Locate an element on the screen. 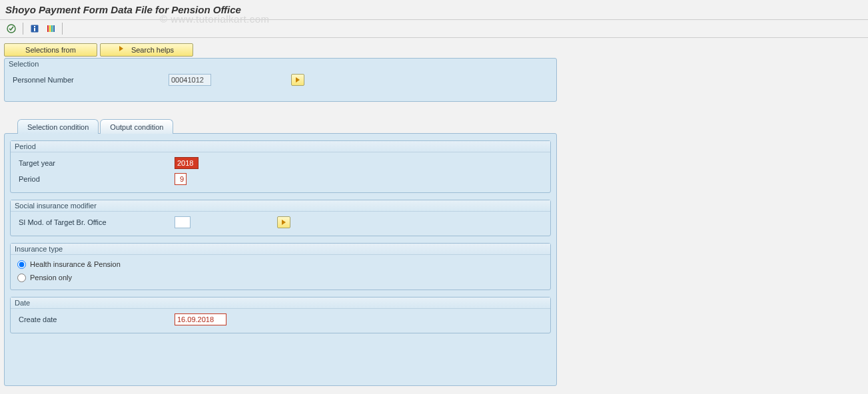  si-modifier-input is located at coordinates (183, 222).